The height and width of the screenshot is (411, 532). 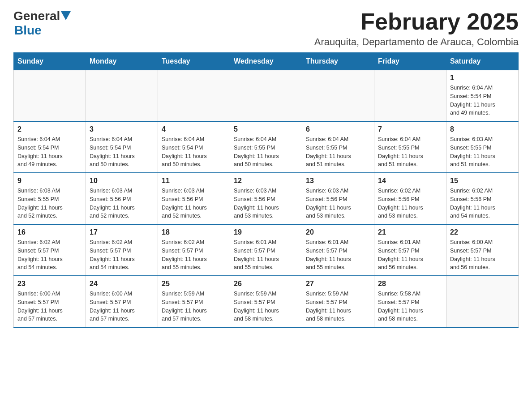 I want to click on day-number: 13, so click(x=338, y=181).